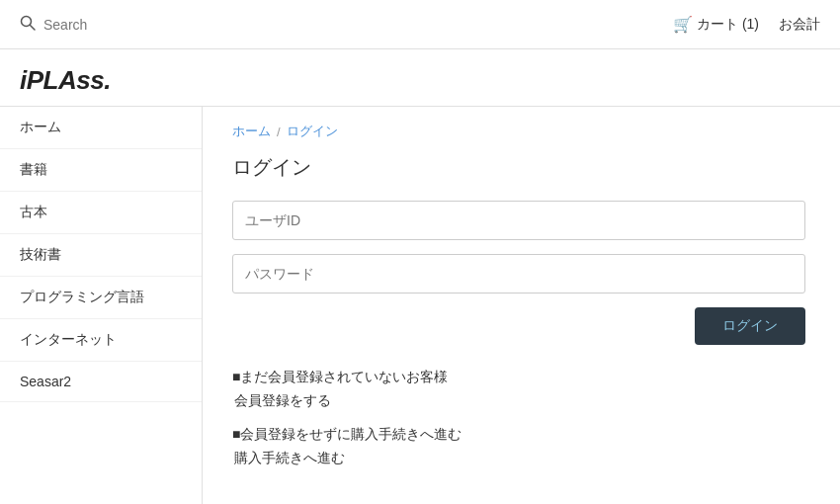  Describe the element at coordinates (522, 435) in the screenshot. I see `guest-notice: ■会員登録をせずに購入手続きへ進む` at that location.